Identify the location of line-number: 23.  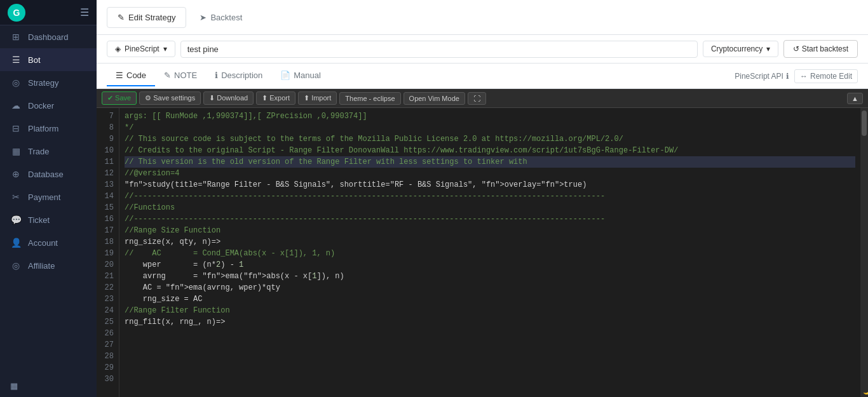
(108, 299).